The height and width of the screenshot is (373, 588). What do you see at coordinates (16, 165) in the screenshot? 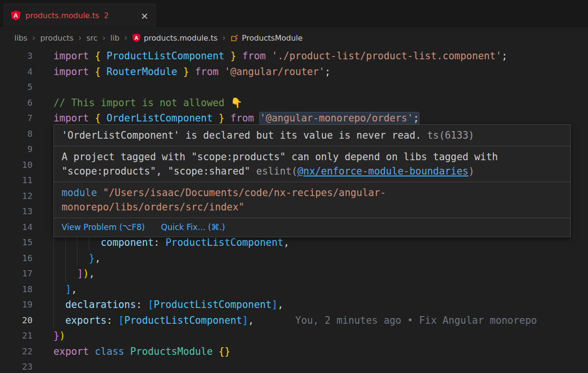
I see `line-number: 10` at bounding box center [16, 165].